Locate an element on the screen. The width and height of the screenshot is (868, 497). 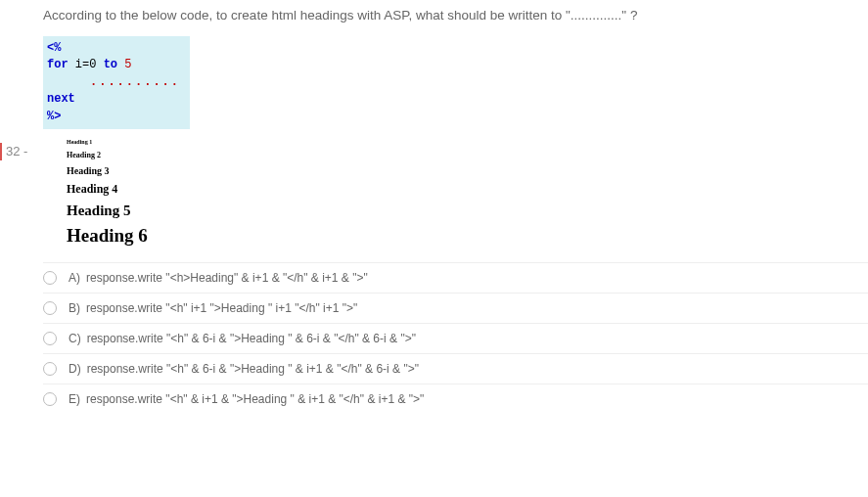
code-close-tag: %> is located at coordinates (54, 116).